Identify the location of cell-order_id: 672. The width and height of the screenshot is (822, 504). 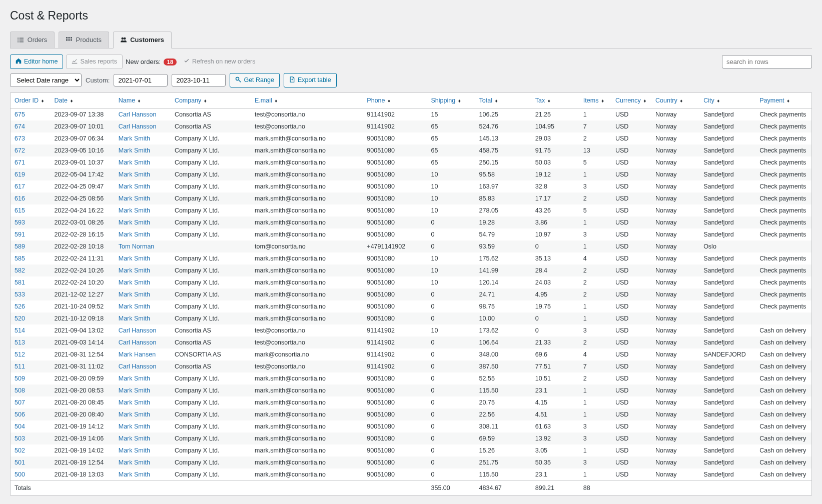
(31, 150).